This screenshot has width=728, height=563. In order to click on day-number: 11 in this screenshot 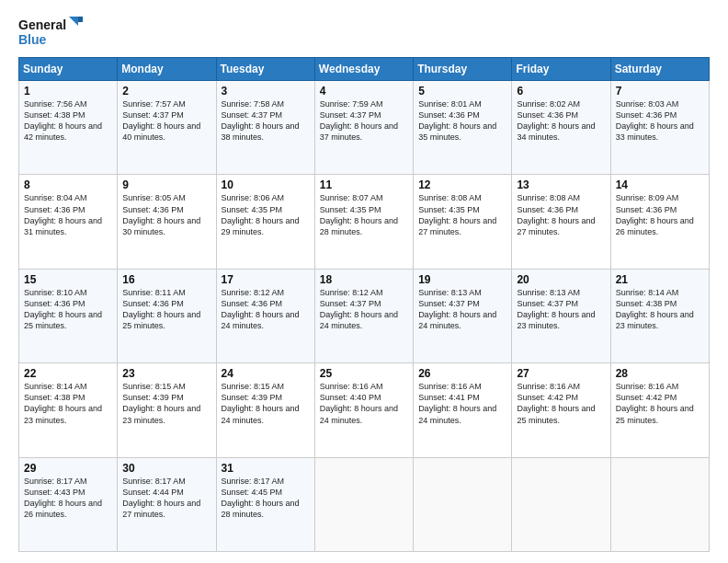, I will do `click(364, 185)`.